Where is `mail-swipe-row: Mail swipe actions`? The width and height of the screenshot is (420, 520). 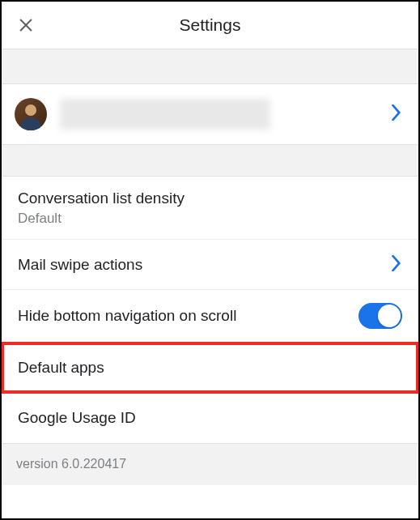 mail-swipe-row: Mail swipe actions is located at coordinates (210, 265).